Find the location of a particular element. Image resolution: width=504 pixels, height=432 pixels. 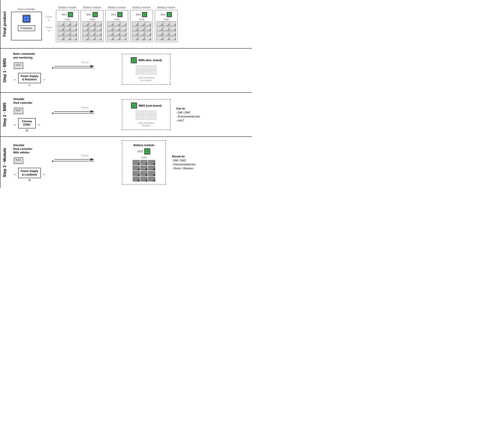

battery-module-col-3: Battery module BMS is located at coordinates (117, 24).